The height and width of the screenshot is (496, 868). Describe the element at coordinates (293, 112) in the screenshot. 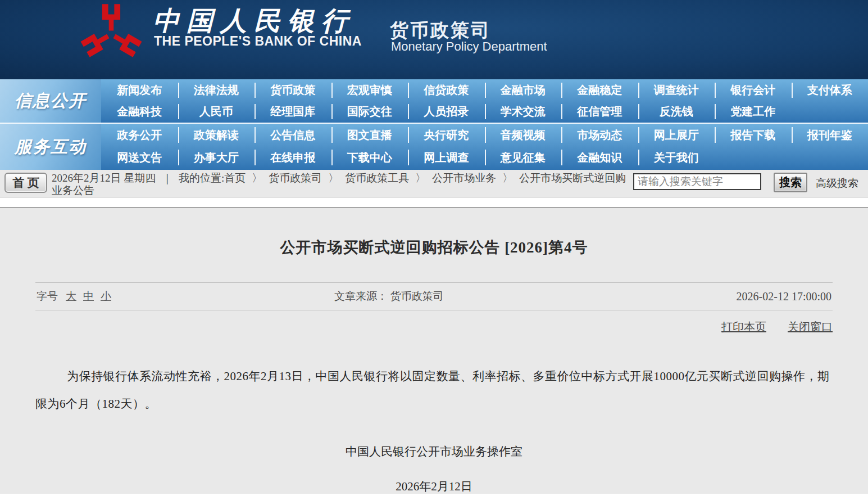

I see `nav-item: 经理国库` at that location.